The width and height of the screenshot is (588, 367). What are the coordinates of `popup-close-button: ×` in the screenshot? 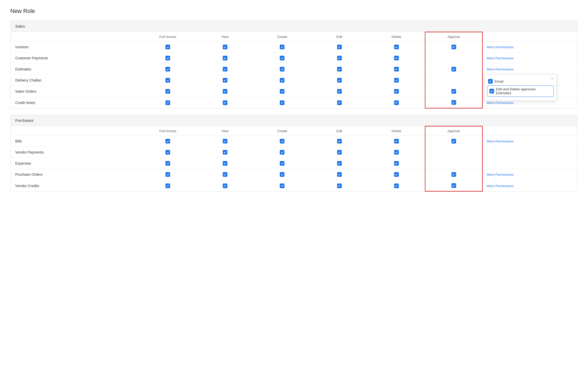 It's located at (552, 79).